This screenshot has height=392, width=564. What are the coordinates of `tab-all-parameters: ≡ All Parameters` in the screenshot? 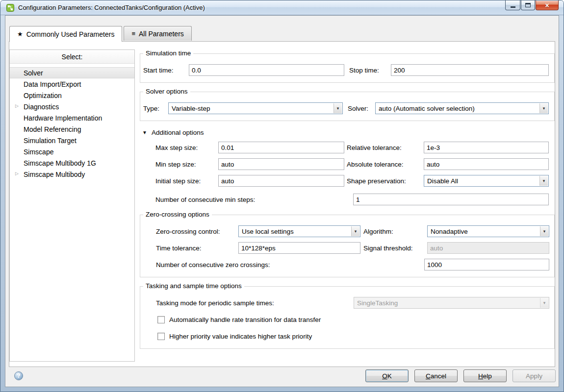 It's located at (157, 33).